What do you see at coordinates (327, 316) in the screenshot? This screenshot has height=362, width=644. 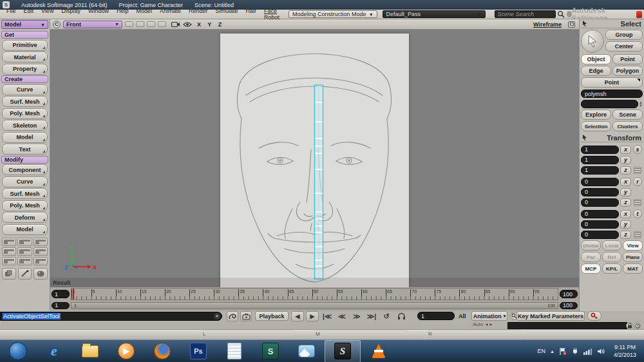 I see `go-to-start-icon: |≪` at bounding box center [327, 316].